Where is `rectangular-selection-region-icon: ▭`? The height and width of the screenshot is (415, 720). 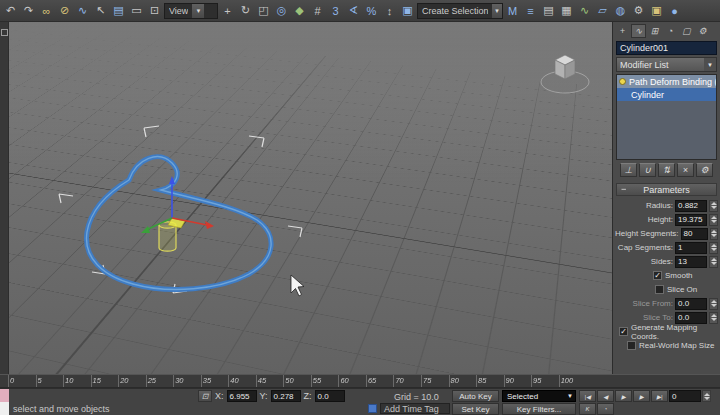
rectangular-selection-region-icon: ▭ is located at coordinates (136, 10).